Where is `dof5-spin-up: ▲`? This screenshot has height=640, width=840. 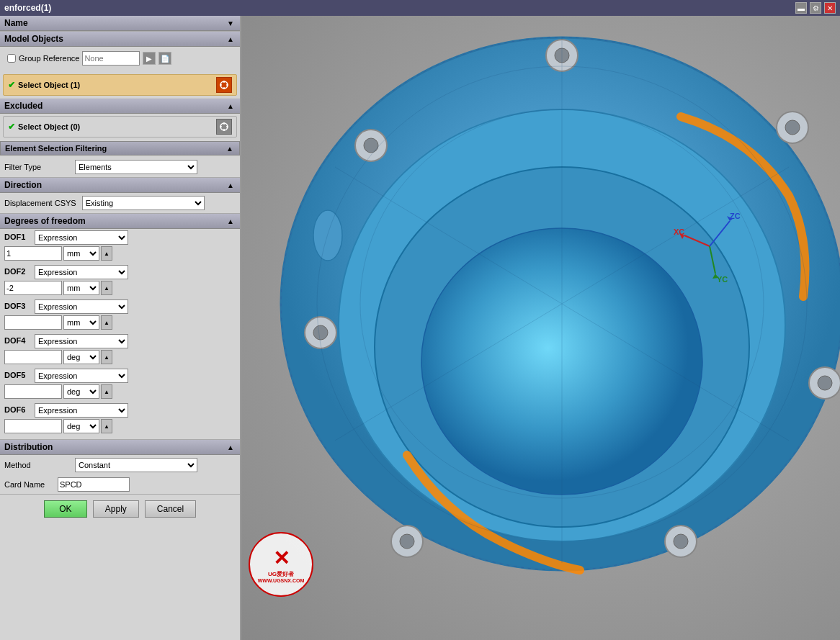
dof5-spin-up: ▲ is located at coordinates (107, 392).